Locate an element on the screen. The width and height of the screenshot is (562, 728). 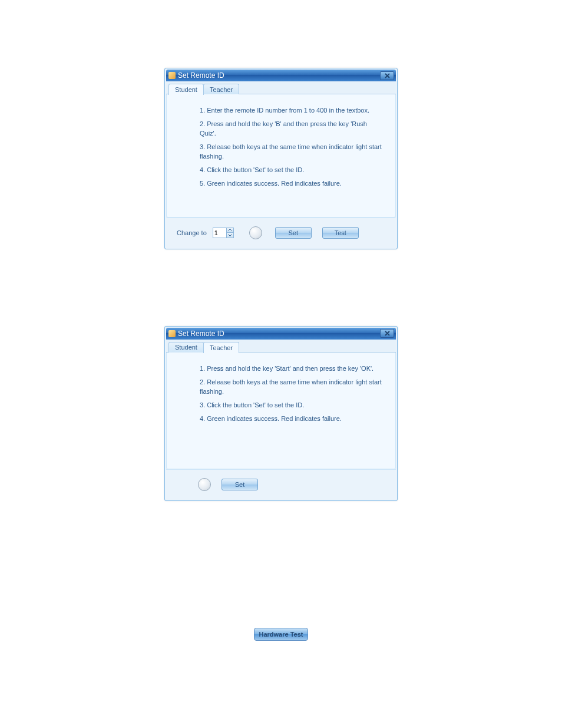
hardware-test-row: Hardware Test is located at coordinates (281, 634).